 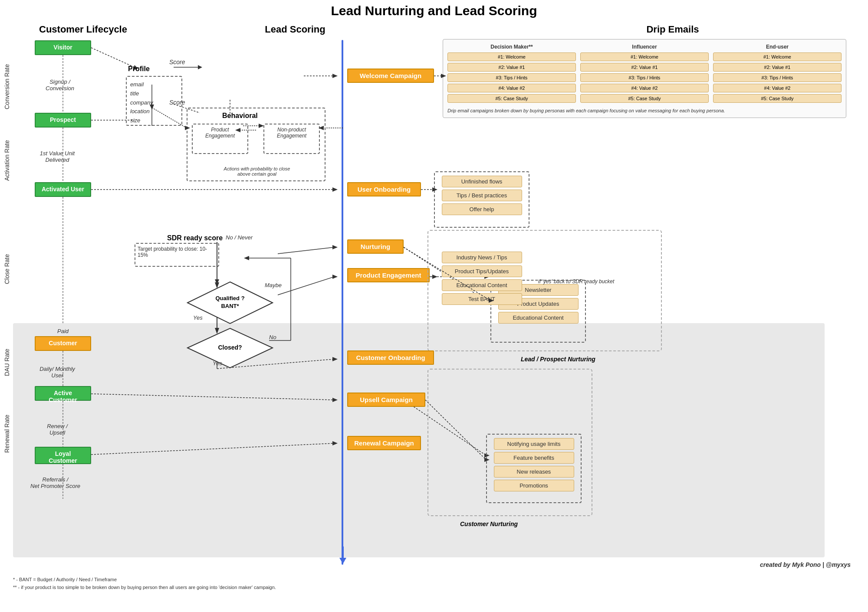 I want to click on drip-header: Drip Emails, so click(x=673, y=29).